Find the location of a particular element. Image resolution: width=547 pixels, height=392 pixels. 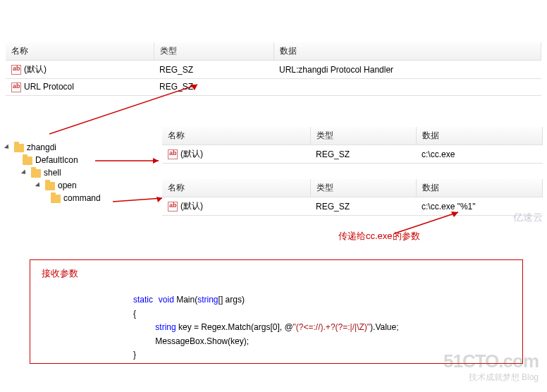

table-row: (默认) REG_SZ c:\cc.exe "%1" is located at coordinates (352, 207).